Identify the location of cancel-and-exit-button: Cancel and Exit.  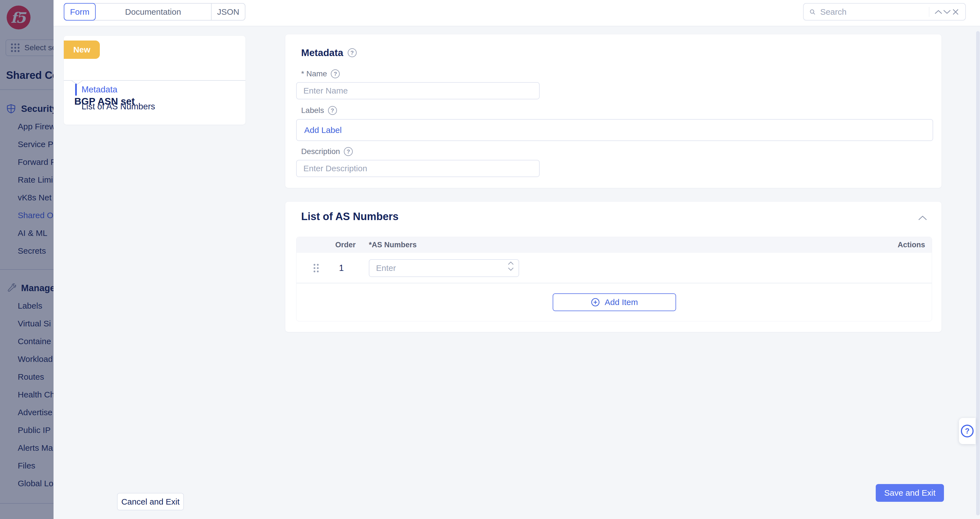
(151, 501).